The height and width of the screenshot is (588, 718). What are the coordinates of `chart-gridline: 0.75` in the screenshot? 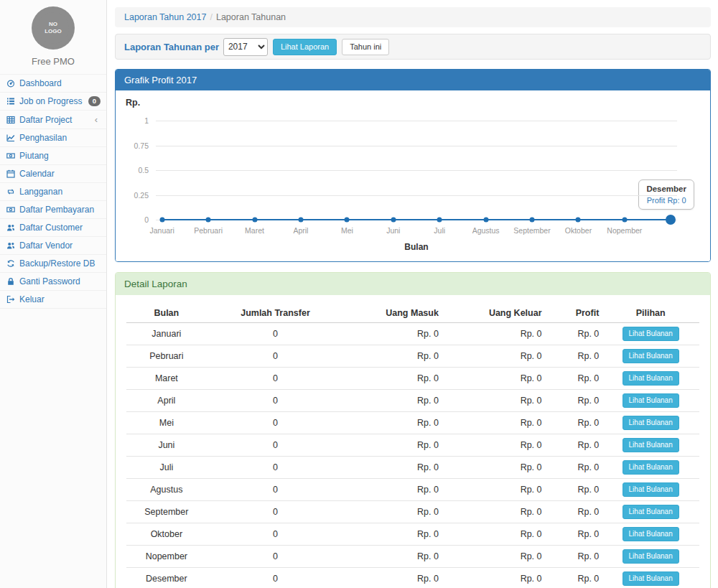 It's located at (416, 146).